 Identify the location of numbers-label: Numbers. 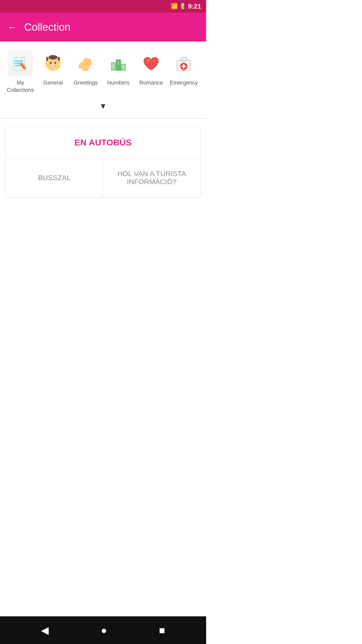
(118, 83).